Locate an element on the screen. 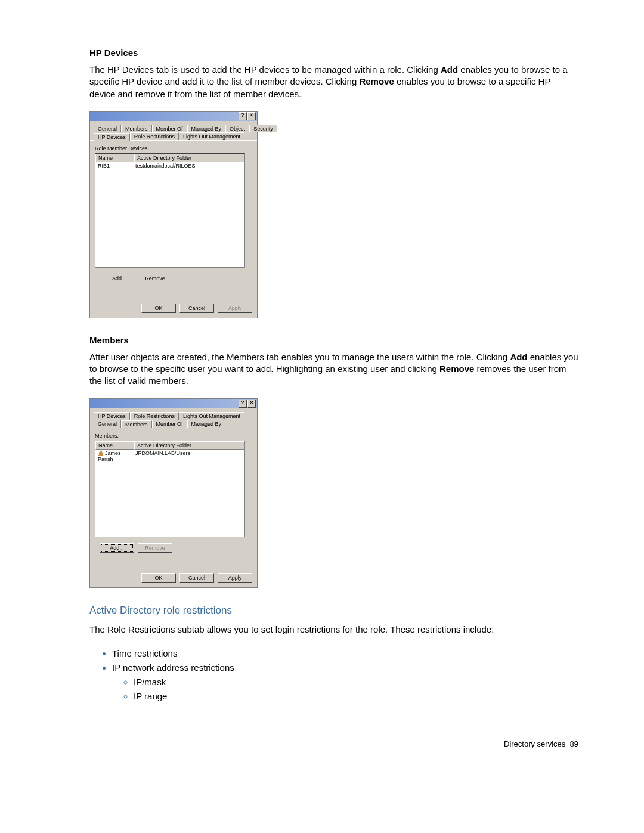  hp-devices-paragraph: The HP Devices tab is used to add the HP… is located at coordinates (334, 82).